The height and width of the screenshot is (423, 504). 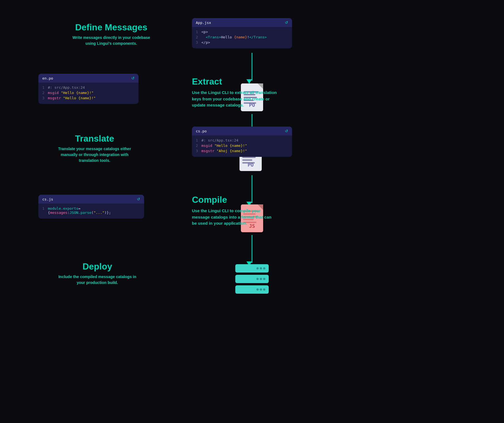 What do you see at coordinates (252, 279) in the screenshot?
I see `servers-icon` at bounding box center [252, 279].